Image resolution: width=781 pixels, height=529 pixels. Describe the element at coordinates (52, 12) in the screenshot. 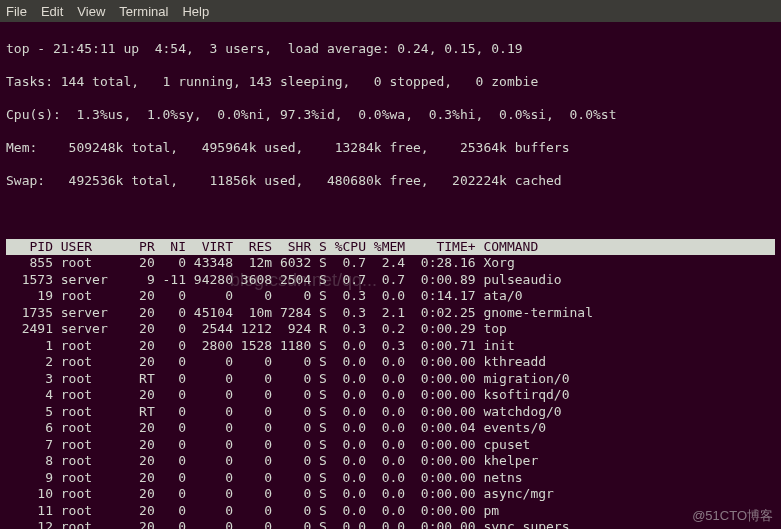

I see `menu-edit: Edit` at that location.